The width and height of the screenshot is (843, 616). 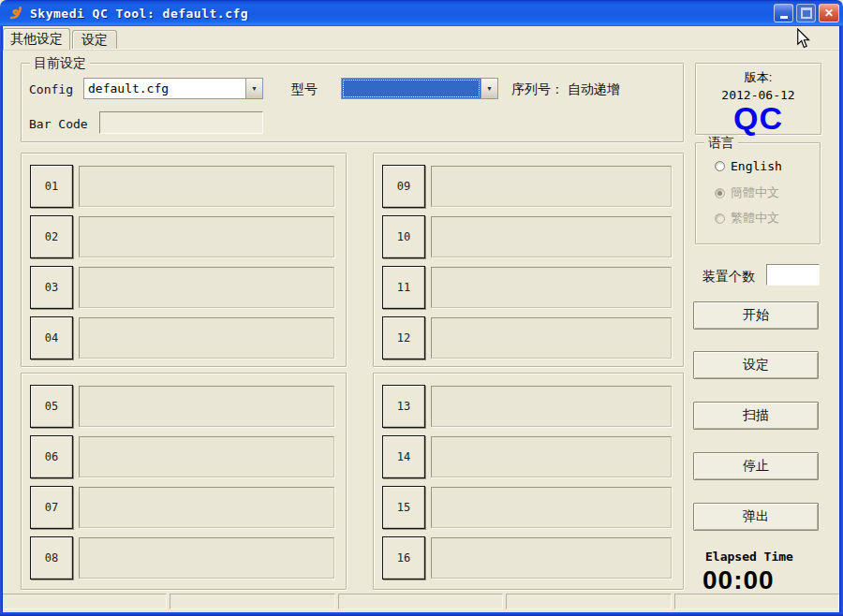 What do you see at coordinates (352, 103) in the screenshot?
I see `current-settings-group: 目前设定 Config default.cfg ▼ 型号 ▼ 序列号： 自动递增…` at bounding box center [352, 103].